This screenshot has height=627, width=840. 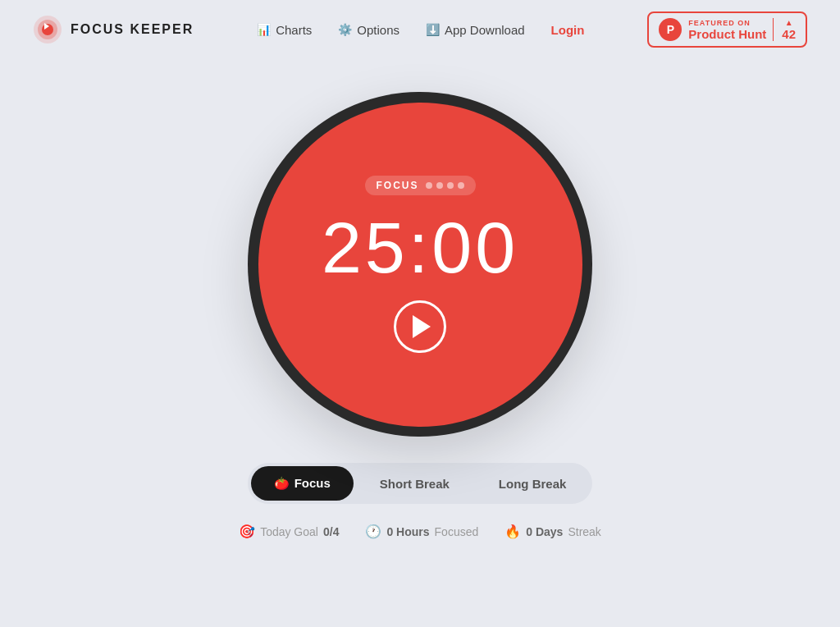 What do you see at coordinates (433, 30) in the screenshot?
I see `download-icon: ⬇️` at bounding box center [433, 30].